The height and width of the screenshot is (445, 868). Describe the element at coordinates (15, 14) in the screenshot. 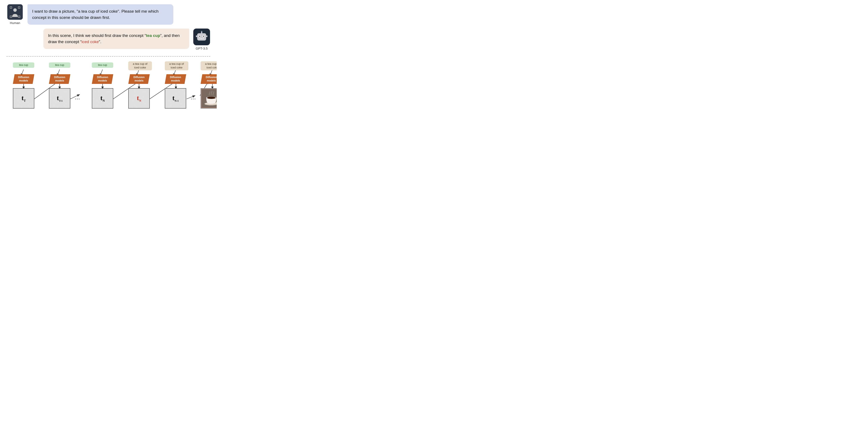

I see `human-avatar-block: Human` at that location.